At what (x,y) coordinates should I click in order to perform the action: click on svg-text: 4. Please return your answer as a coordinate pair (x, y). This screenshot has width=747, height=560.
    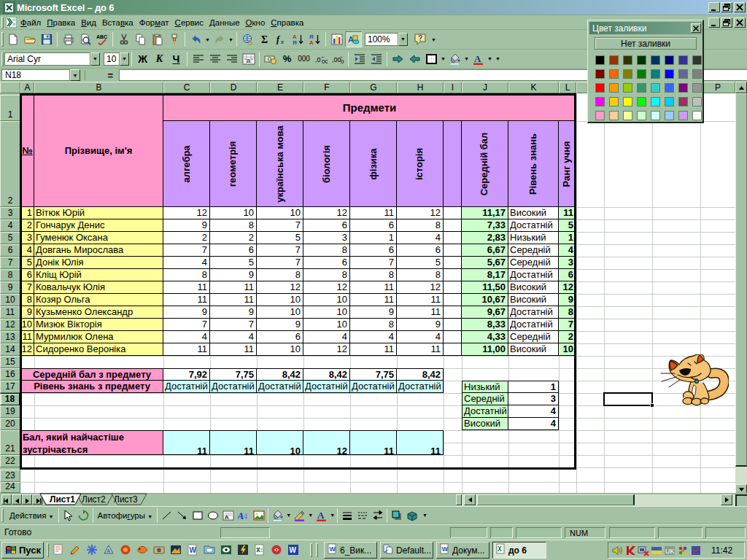
    Looking at the image, I should click on (245, 516).